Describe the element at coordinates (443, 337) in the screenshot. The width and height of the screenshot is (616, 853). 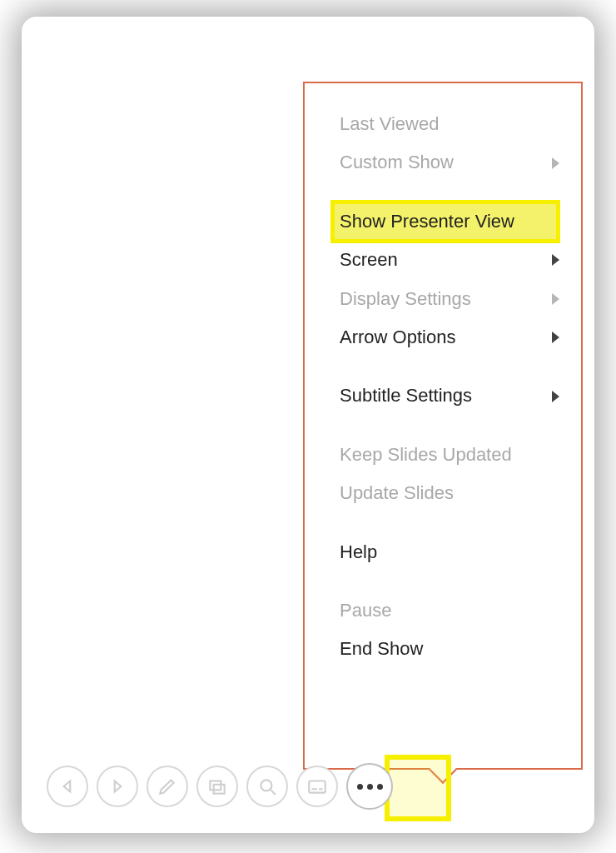
I see `menu-item-arrow-options: Arrow Options` at that location.